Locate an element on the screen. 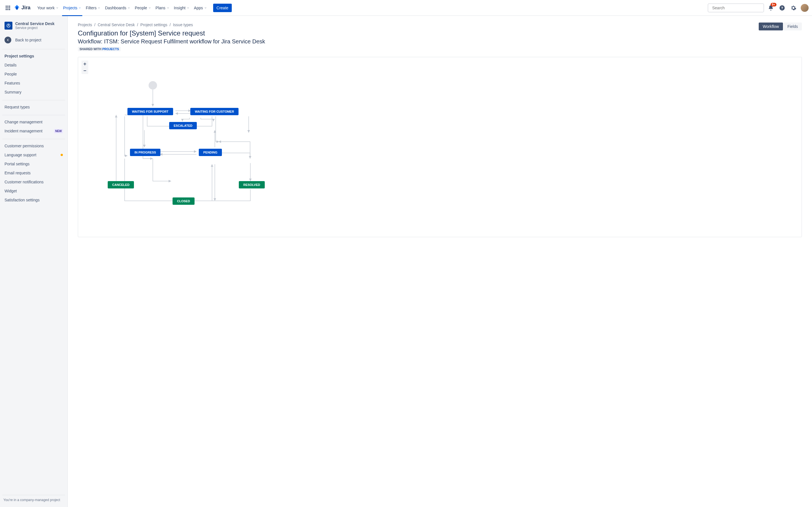 This screenshot has height=507, width=812. project-header: Central Service Desk Service project is located at coordinates (34, 28).